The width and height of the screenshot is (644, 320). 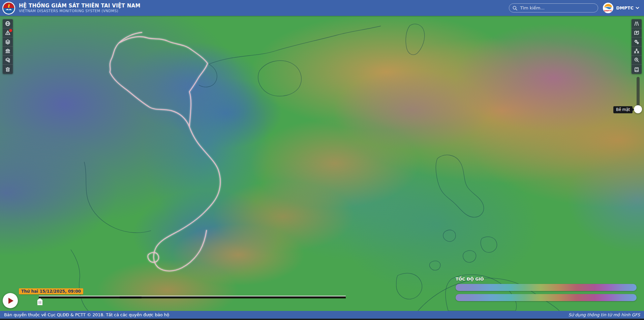 What do you see at coordinates (8, 24) in the screenshot?
I see `globe-icon` at bounding box center [8, 24].